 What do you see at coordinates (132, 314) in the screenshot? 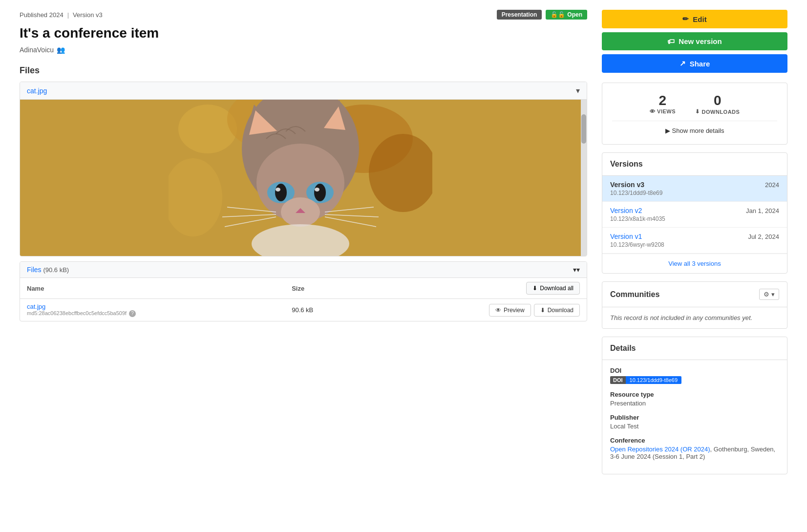
I see `hash-help-icon: ?` at bounding box center [132, 314].